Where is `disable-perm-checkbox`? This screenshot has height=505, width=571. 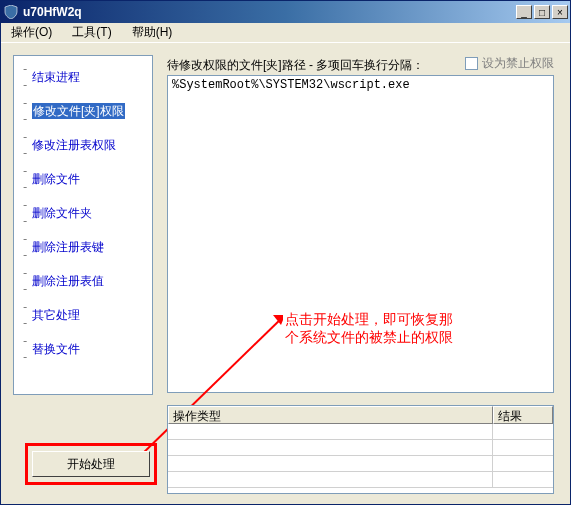 disable-perm-checkbox is located at coordinates (472, 64).